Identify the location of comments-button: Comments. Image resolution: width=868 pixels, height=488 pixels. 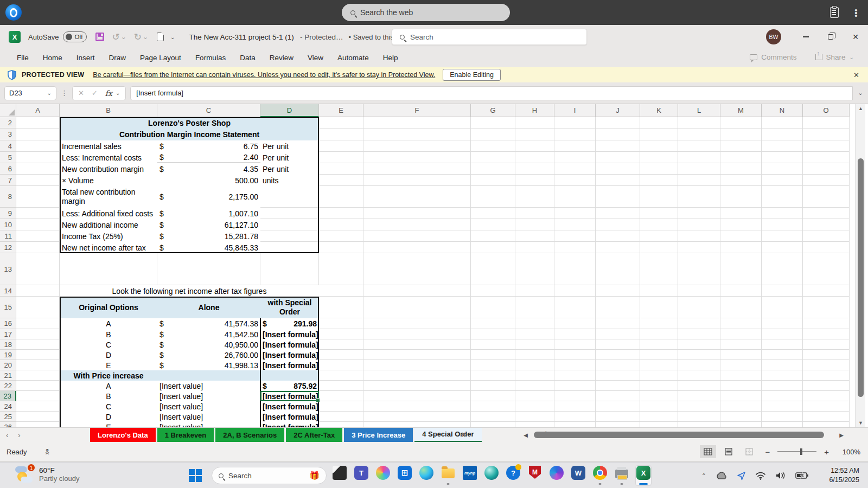
(773, 57).